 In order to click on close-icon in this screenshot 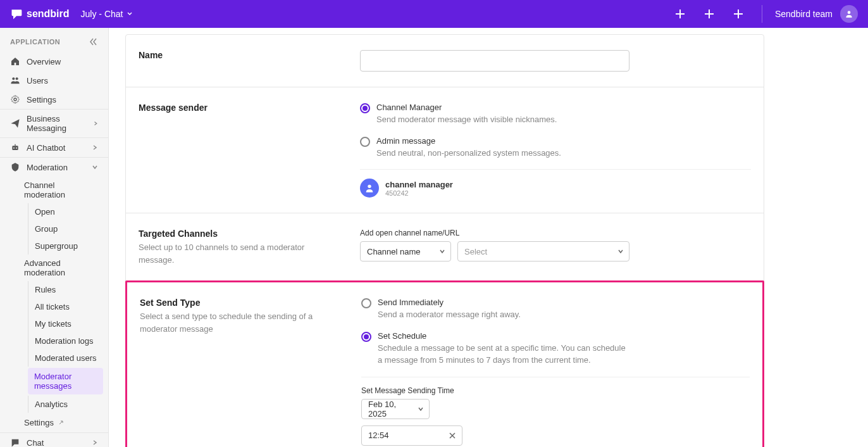, I will do `click(452, 436)`.